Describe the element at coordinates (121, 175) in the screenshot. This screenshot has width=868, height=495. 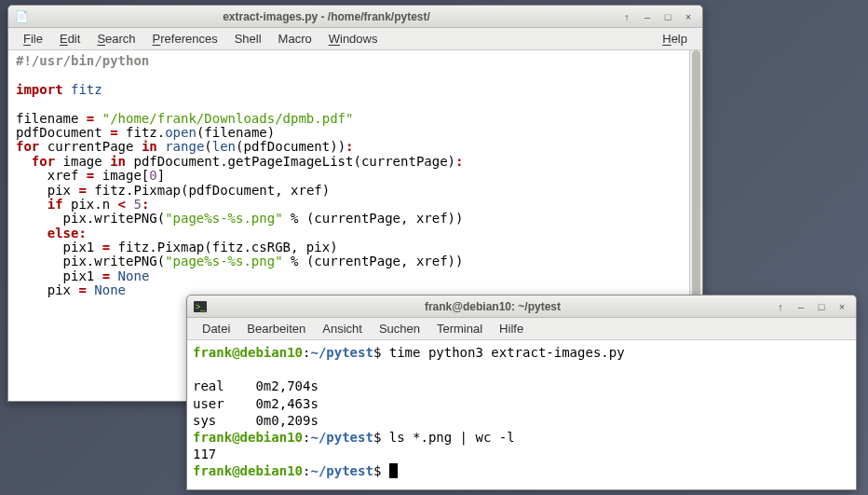
I see `code-text: image[` at that location.